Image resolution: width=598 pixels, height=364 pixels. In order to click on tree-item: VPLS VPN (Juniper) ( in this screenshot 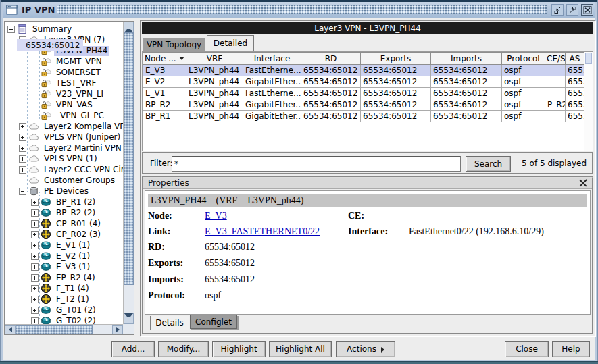, I will do `click(64, 137)`.